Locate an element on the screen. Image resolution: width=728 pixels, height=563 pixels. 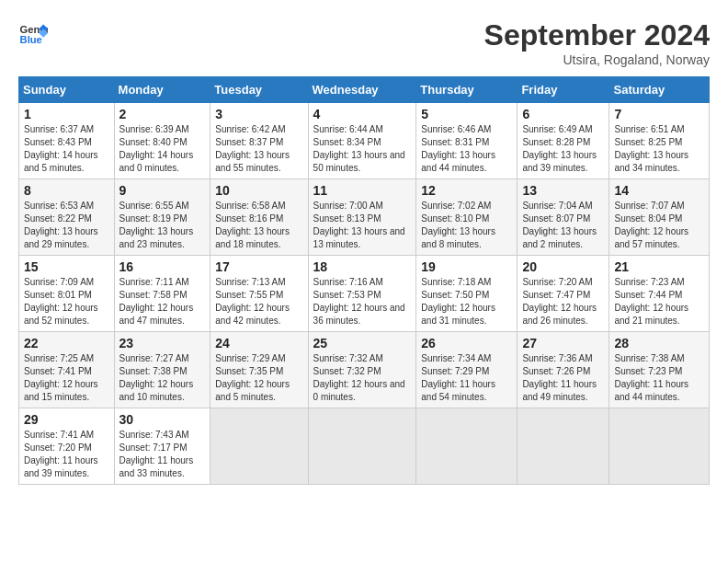
day-info: Sunrise: 7:34 AM Sunset: 7:29 PM Dayligh… is located at coordinates (467, 378).